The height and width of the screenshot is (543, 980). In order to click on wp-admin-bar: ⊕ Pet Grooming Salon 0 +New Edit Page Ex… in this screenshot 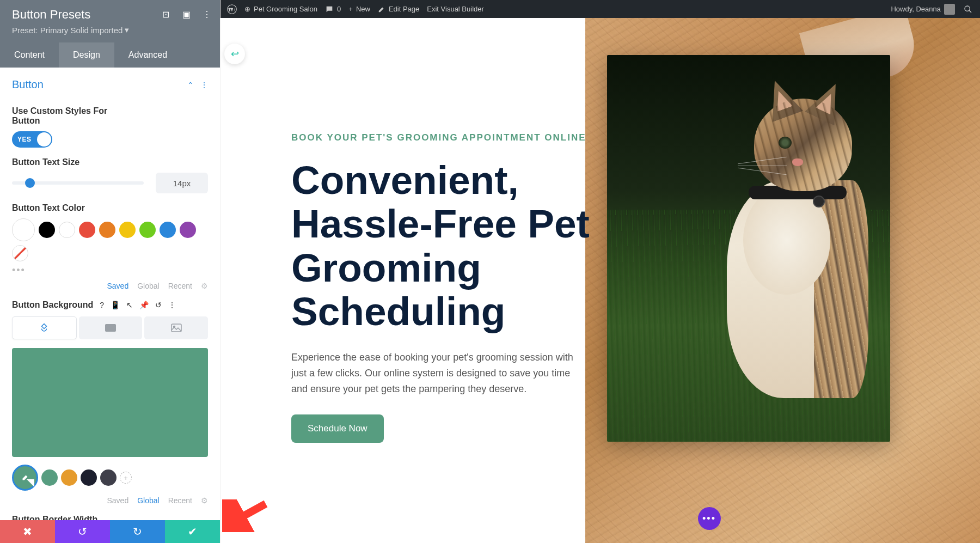, I will do `click(600, 9)`.